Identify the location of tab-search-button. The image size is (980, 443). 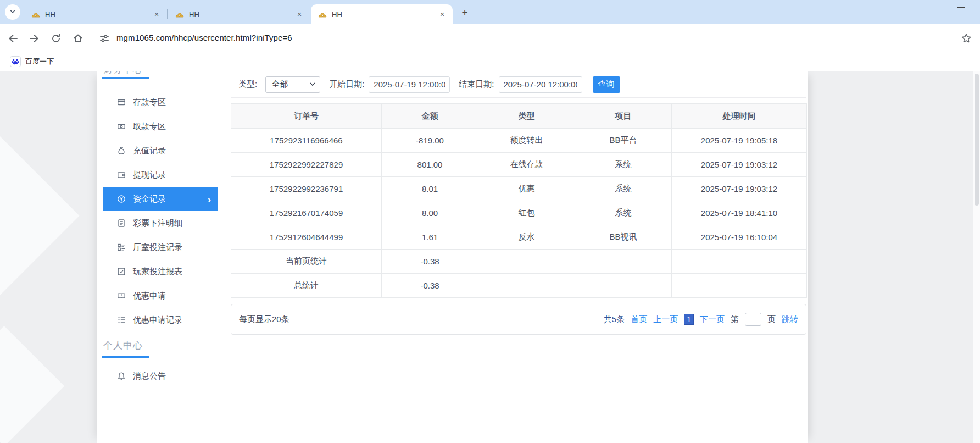
(13, 12).